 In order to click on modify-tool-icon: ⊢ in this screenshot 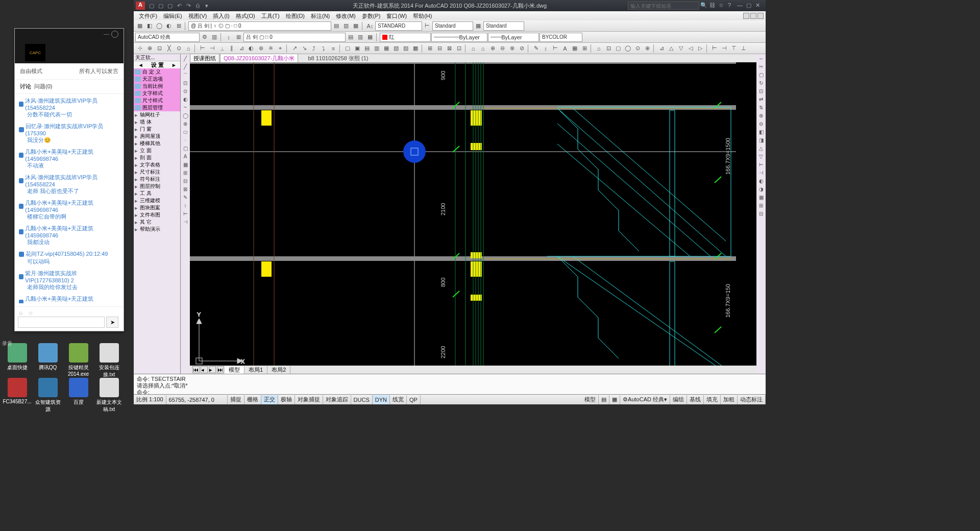, I will do `click(761, 165)`.